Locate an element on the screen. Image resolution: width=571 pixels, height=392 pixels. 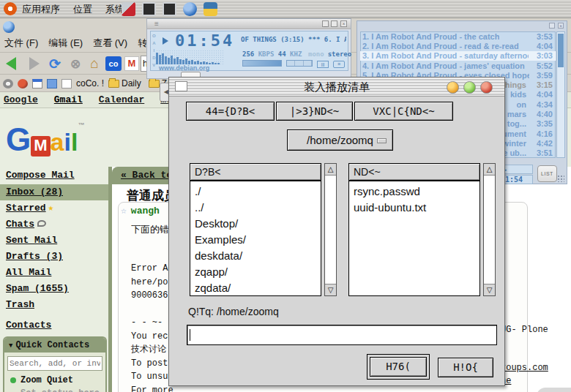
contacts-link: Contacts is located at coordinates (29, 325).